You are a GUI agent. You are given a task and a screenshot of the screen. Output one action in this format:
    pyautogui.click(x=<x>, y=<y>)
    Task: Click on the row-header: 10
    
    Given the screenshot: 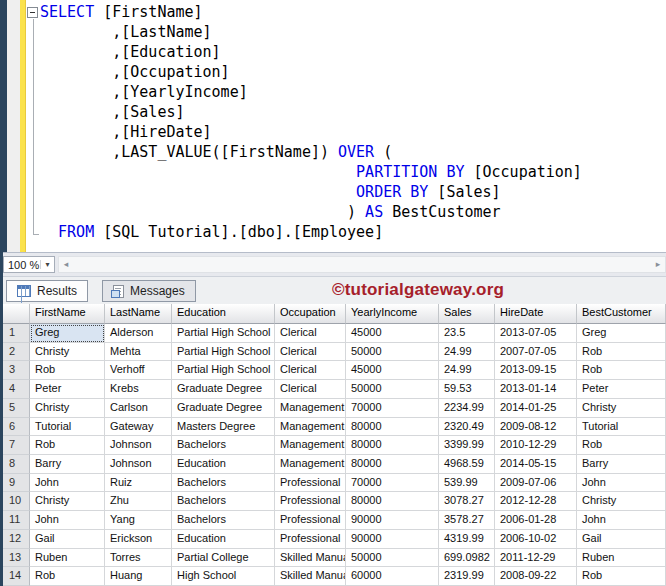 What is the action you would take?
    pyautogui.click(x=15, y=502)
    